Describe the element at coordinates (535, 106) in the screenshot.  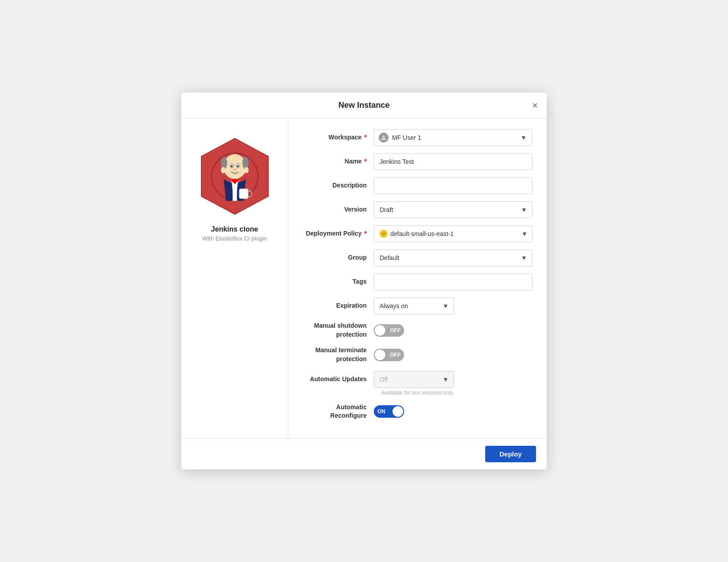
I see `close-button: ×` at that location.